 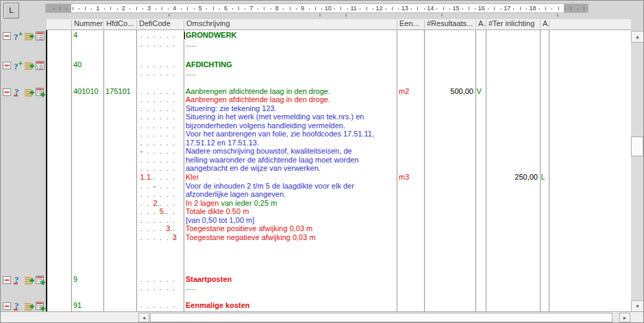 What do you see at coordinates (160, 151) in the screenshot?
I see `deficode-cell: -.....` at bounding box center [160, 151].